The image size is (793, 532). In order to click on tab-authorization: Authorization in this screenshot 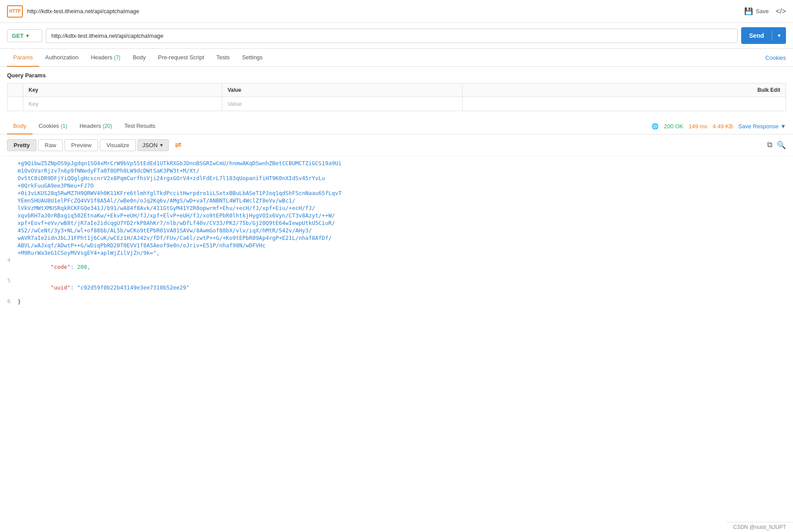, I will do `click(62, 58)`.